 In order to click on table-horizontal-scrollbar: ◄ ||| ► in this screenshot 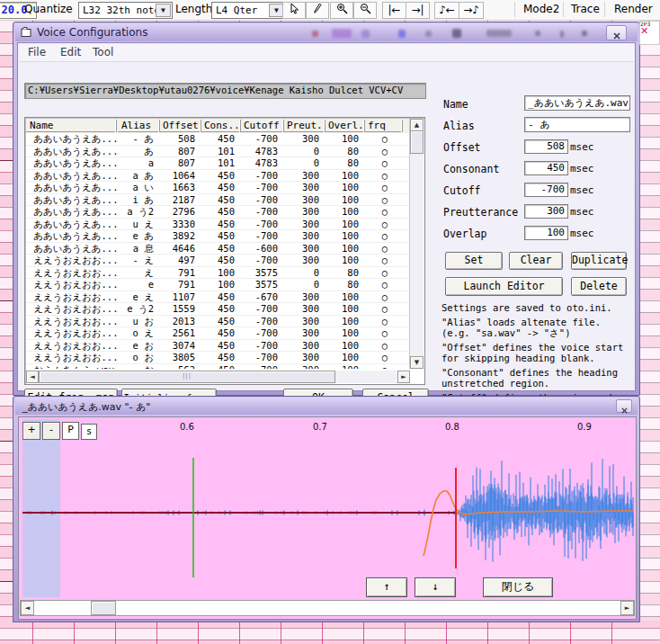, I will do `click(218, 377)`.